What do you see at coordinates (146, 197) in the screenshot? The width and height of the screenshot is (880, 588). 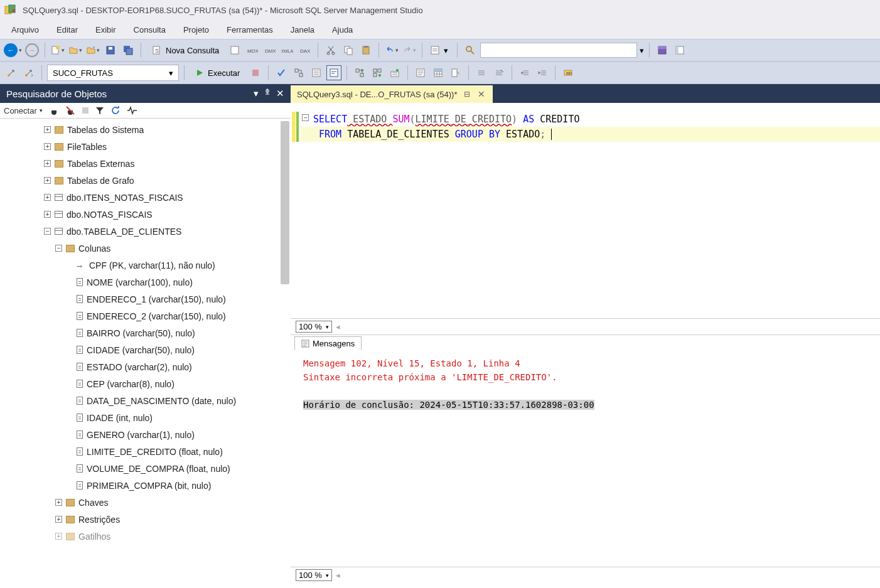 I see `tree-table: +dbo.ITENS_NOTAS_FISCAIS` at bounding box center [146, 197].